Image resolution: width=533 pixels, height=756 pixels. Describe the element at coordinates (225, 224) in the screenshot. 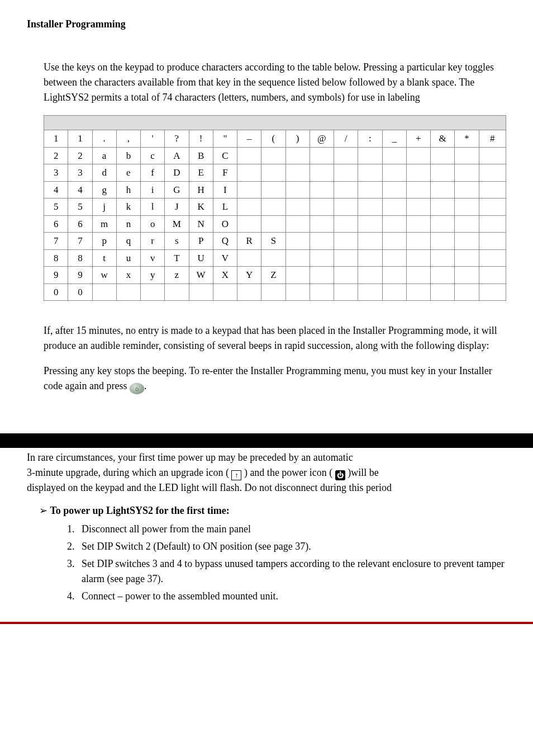

I see `char-cell: O` at that location.